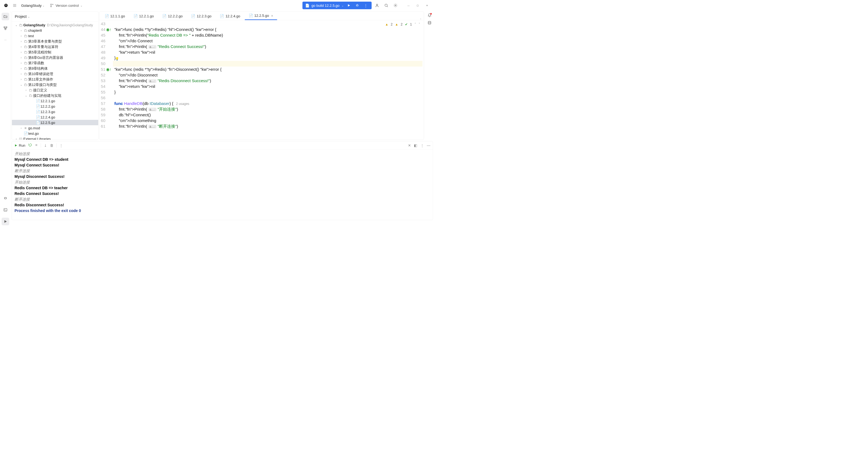 This screenshot has height=456, width=868. What do you see at coordinates (5, 40) in the screenshot?
I see `more-tools-icon: ⋯` at bounding box center [5, 40].